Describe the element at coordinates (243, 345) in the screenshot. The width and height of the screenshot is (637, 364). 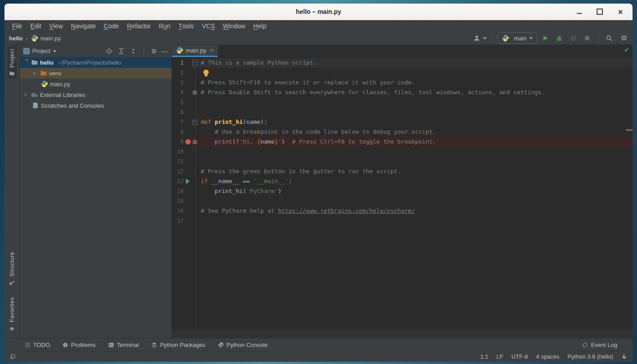
I see `tool-button-python-console: Python Console` at that location.